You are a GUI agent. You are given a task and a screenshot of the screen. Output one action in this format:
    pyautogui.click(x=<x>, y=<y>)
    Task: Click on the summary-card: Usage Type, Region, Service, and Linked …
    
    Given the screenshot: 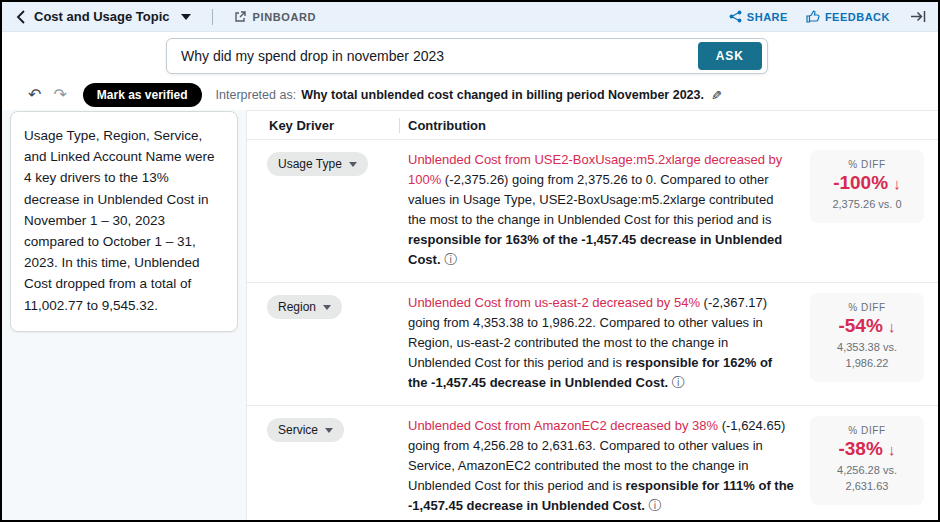 What is the action you would take?
    pyautogui.click(x=124, y=222)
    